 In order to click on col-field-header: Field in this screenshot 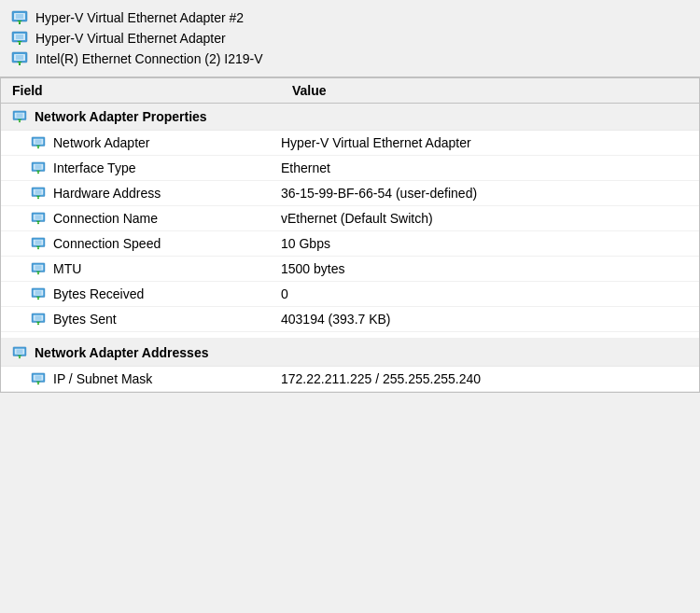, I will do `click(152, 91)`.